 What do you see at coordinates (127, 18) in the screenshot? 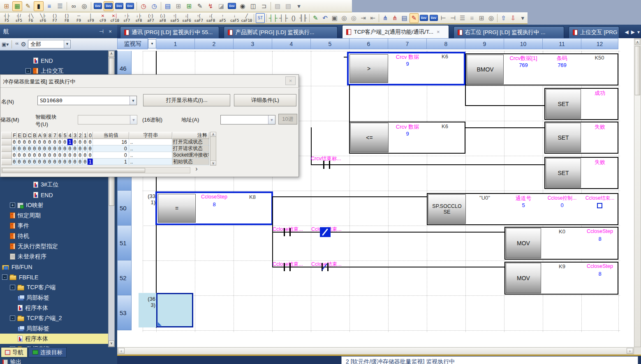
I see `ladder-tool-sF7: ↑├sF7` at bounding box center [127, 18].